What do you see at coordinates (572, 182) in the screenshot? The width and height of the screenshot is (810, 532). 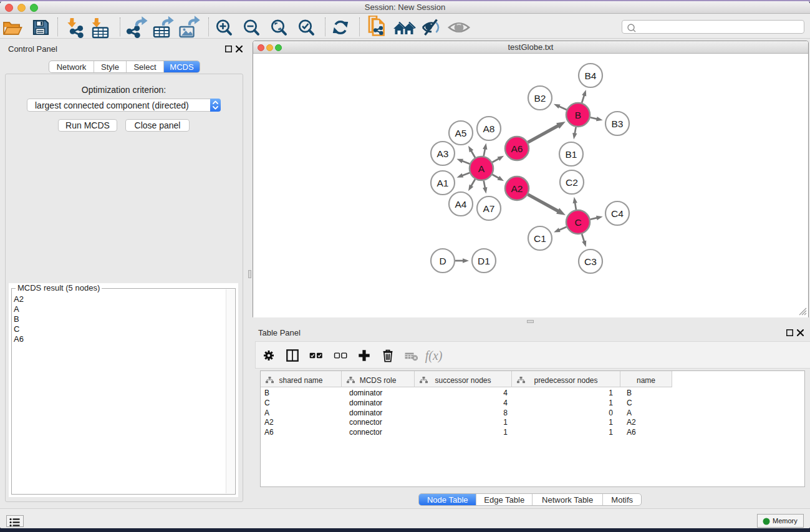 I see `svg-text: C2` at bounding box center [572, 182].